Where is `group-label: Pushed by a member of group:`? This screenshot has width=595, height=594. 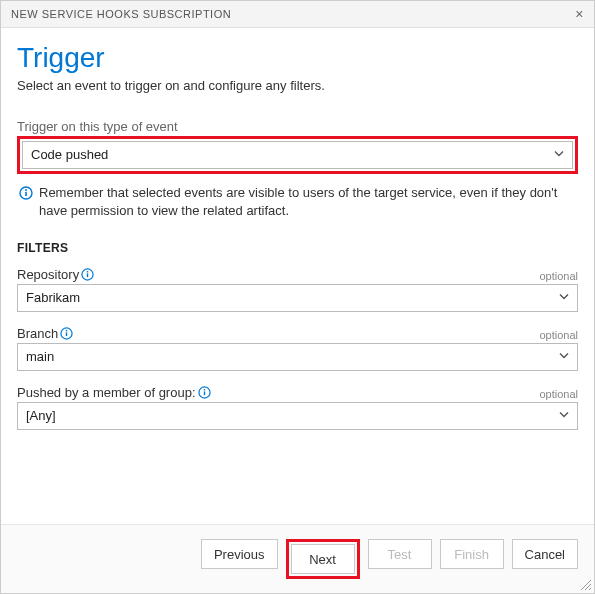
group-label: Pushed by a member of group: is located at coordinates (106, 392).